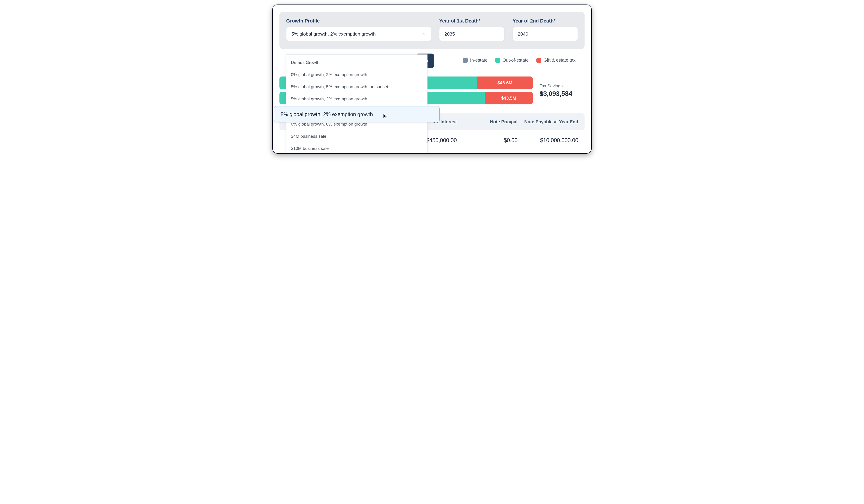 The width and height of the screenshot is (864, 504). What do you see at coordinates (487, 122) in the screenshot?
I see `th-note-principal: Note Pricipal` at bounding box center [487, 122].